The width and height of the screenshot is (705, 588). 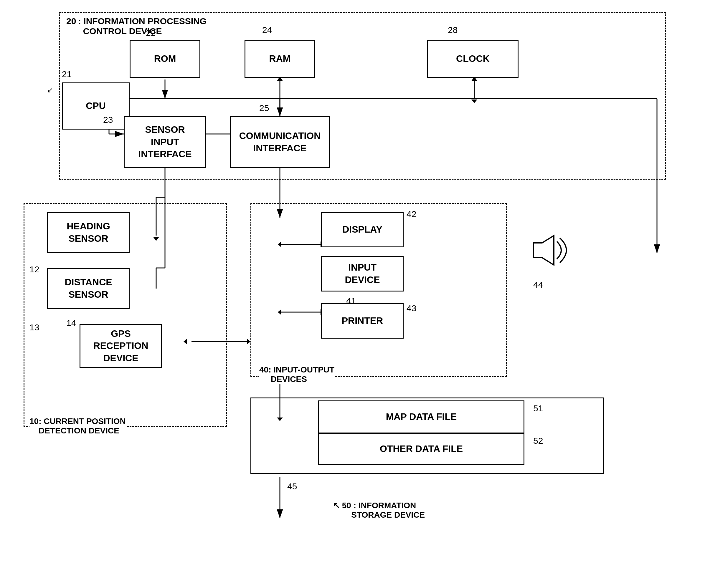 I want to click on distance-sensor-box: DISTANCE SENSOR, so click(x=88, y=289).